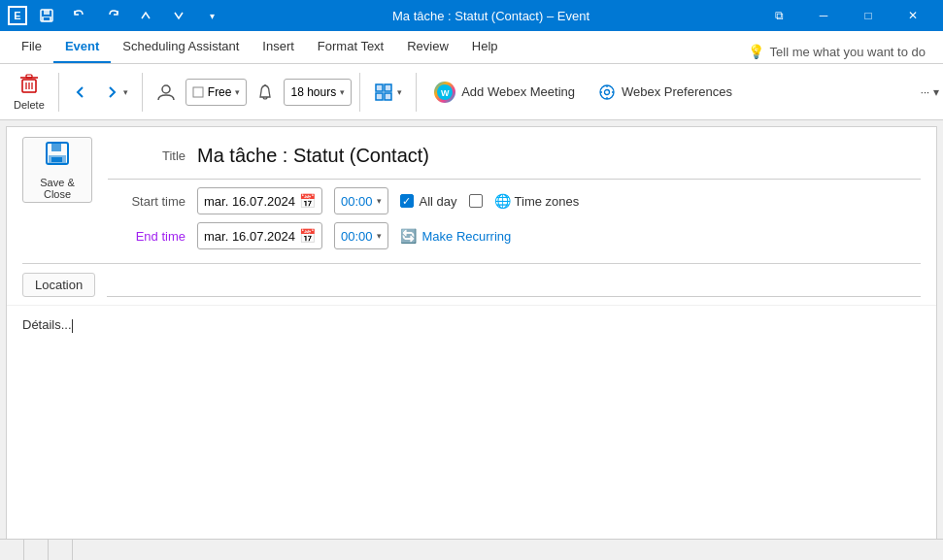  What do you see at coordinates (265, 92) in the screenshot?
I see `reminder-button` at bounding box center [265, 92].